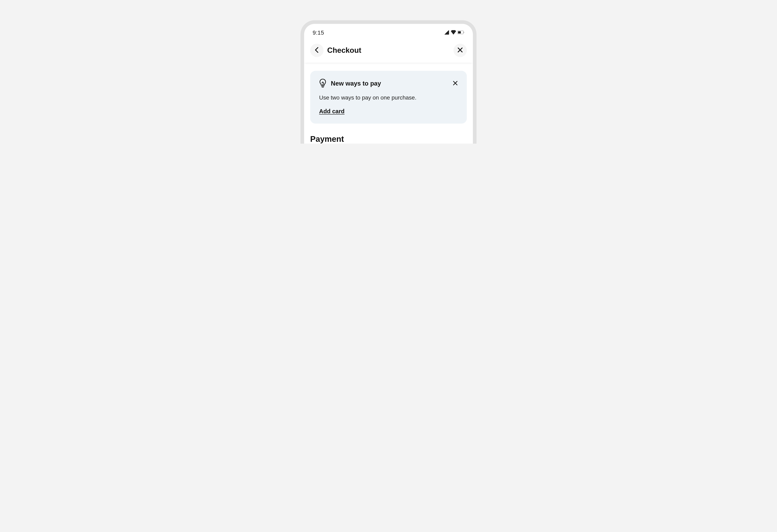 Image resolution: width=777 pixels, height=532 pixels. Describe the element at coordinates (389, 98) in the screenshot. I see `info-card-body: Use two ways to pay on one purchase.` at that location.